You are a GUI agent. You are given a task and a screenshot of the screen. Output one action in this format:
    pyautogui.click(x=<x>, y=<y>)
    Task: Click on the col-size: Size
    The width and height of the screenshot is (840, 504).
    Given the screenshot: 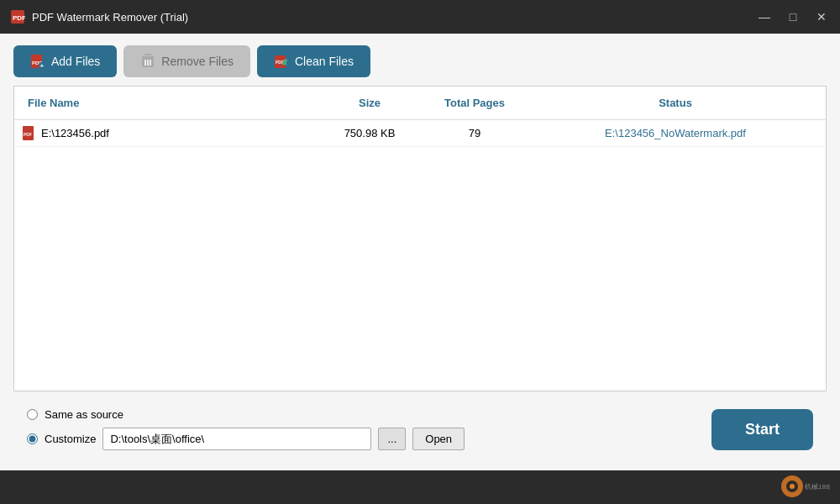 What is the action you would take?
    pyautogui.click(x=370, y=102)
    